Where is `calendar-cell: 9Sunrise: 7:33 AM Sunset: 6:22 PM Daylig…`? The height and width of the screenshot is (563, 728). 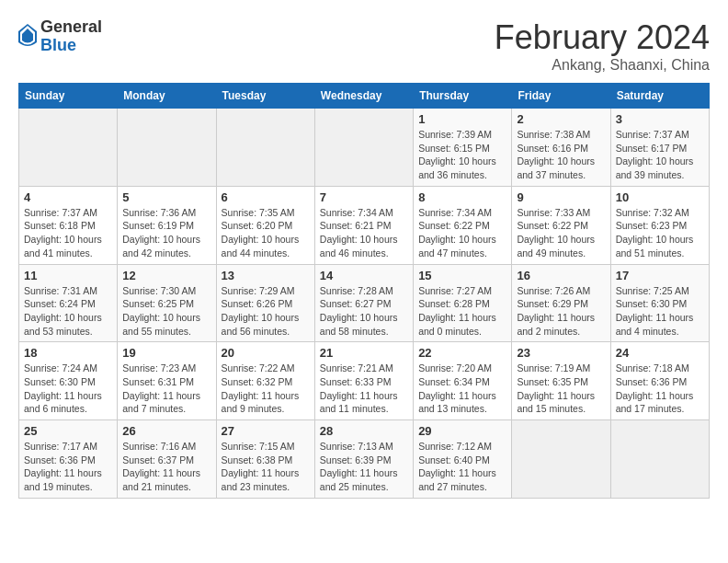
calendar-cell: 9Sunrise: 7:33 AM Sunset: 6:22 PM Daylig… is located at coordinates (561, 224).